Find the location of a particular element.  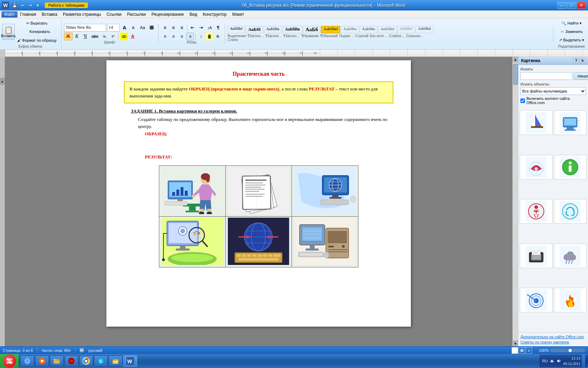

scroll-down-btn: ▼ is located at coordinates (516, 343).